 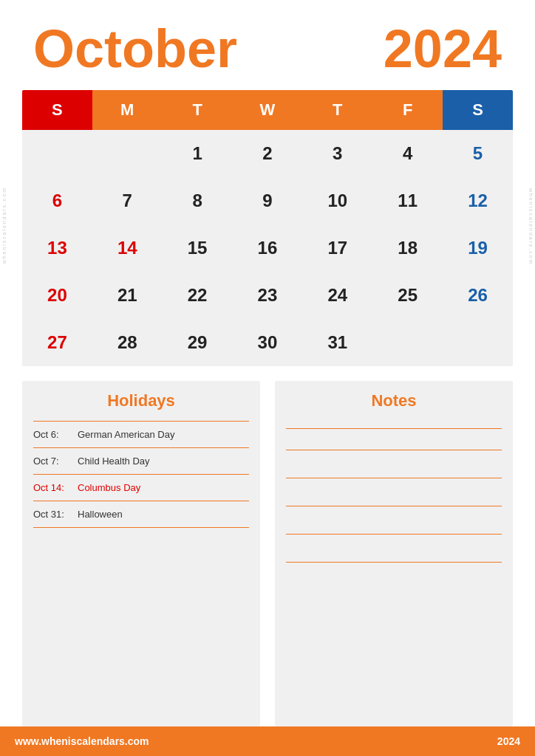 I want to click on holiday-item: Oct 7:Child Health Day, so click(x=141, y=461).